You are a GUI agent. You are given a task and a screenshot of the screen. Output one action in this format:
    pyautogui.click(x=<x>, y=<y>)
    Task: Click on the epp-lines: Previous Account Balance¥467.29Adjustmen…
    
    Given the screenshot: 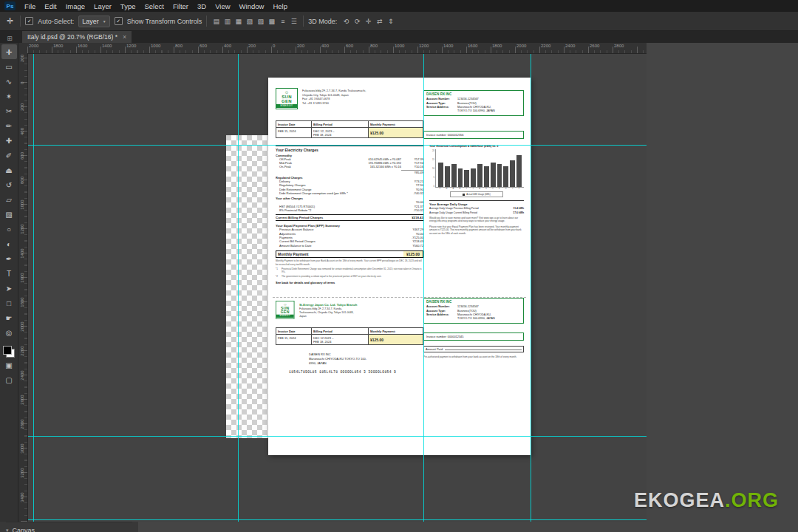 What is the action you would take?
    pyautogui.click(x=349, y=238)
    